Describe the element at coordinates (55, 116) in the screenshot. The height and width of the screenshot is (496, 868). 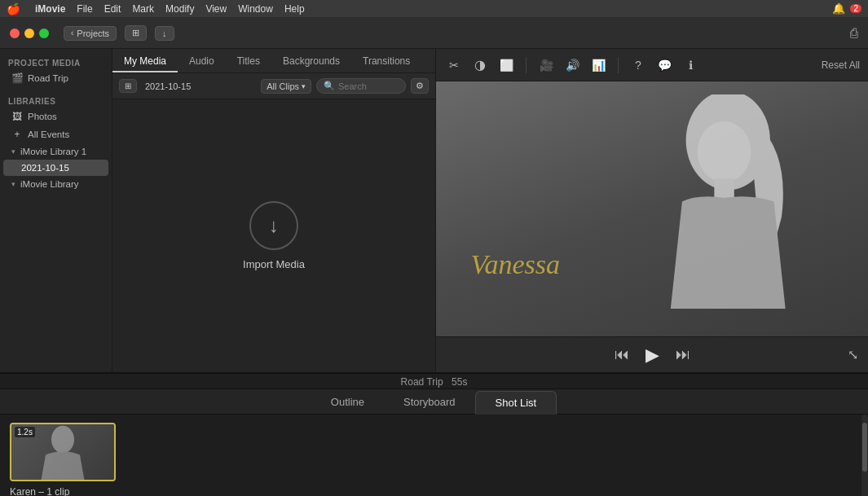
I see `sidebar-item-photos: 🖼 Photos` at that location.